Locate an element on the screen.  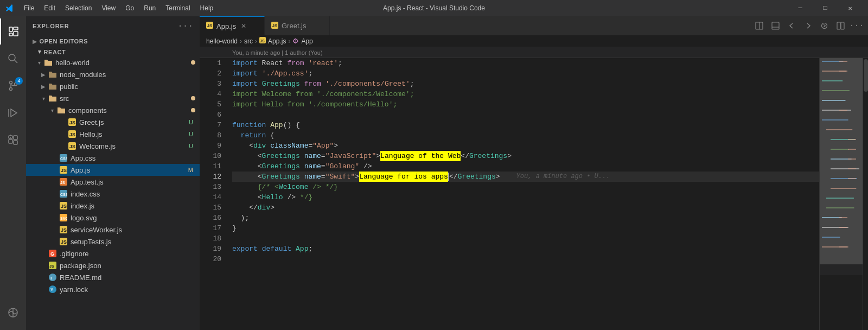
tree-item-hello-js: ▶ JS Hello.js U is located at coordinates (113, 134).